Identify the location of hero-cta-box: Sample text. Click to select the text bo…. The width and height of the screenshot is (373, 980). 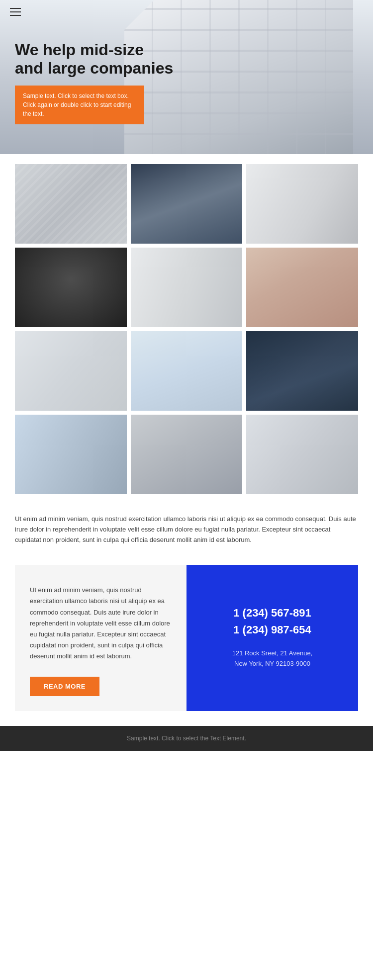
(80, 105).